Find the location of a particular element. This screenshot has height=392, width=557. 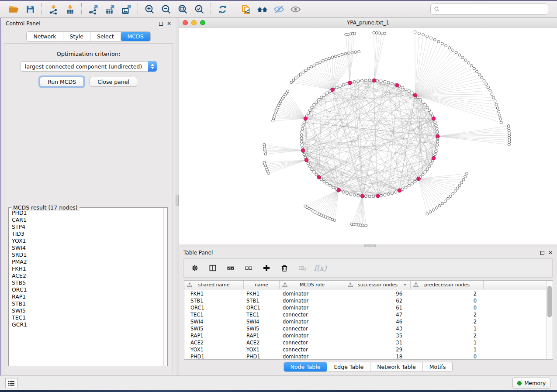

open-folder-icon is located at coordinates (14, 10).